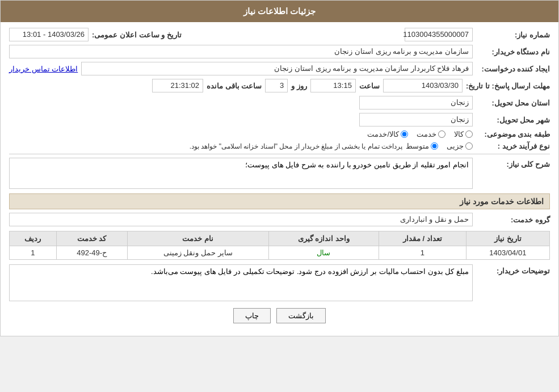  Describe the element at coordinates (33, 239) in the screenshot. I see `col-radif: ردیف` at that location.